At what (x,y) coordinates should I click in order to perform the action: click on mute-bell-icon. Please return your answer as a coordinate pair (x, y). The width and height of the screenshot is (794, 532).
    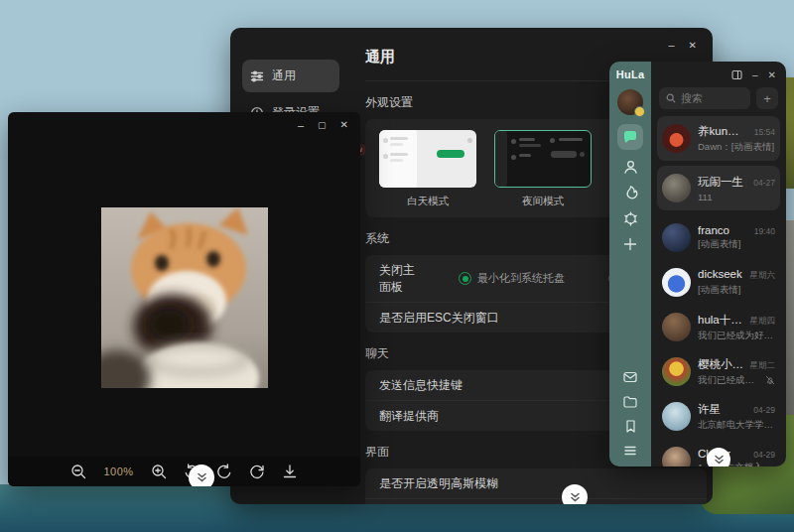
    Looking at the image, I should click on (770, 380).